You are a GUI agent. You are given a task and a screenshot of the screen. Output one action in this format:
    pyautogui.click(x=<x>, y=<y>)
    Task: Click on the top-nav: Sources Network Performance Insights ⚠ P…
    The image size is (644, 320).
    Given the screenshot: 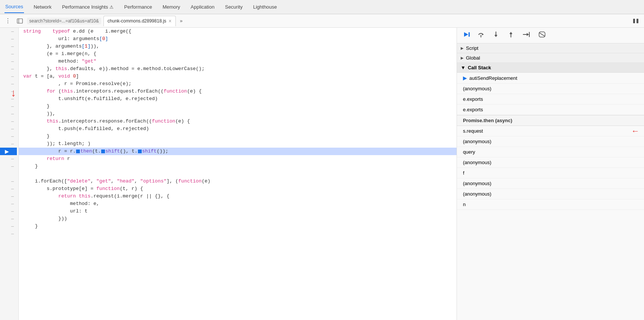 What is the action you would take?
    pyautogui.click(x=322, y=7)
    